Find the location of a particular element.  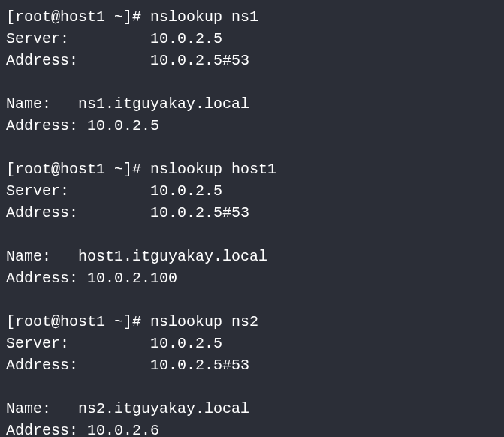

result-address-value: 10.0.2.100 is located at coordinates (132, 278).